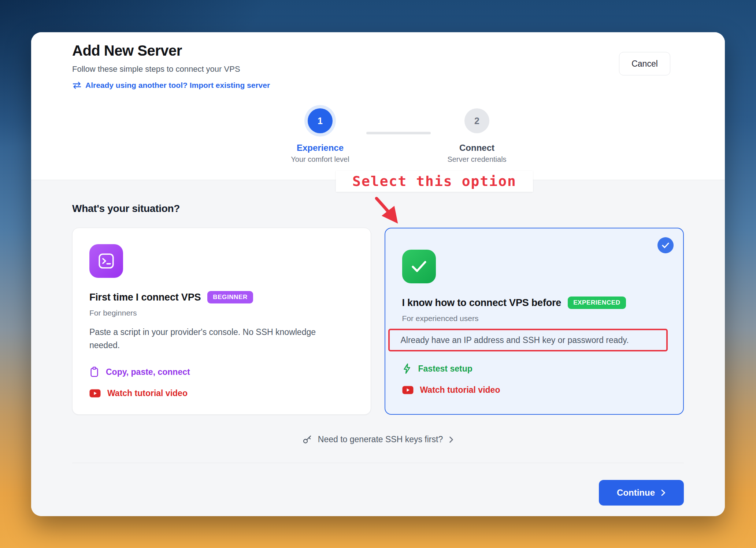 The height and width of the screenshot is (548, 756). I want to click on step-1-label: Experience, so click(320, 148).